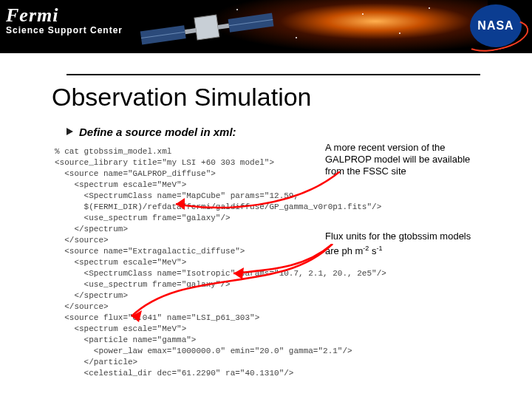 The height and width of the screenshot is (399, 532). What do you see at coordinates (69, 132) in the screenshot?
I see `bullet-icon` at bounding box center [69, 132].